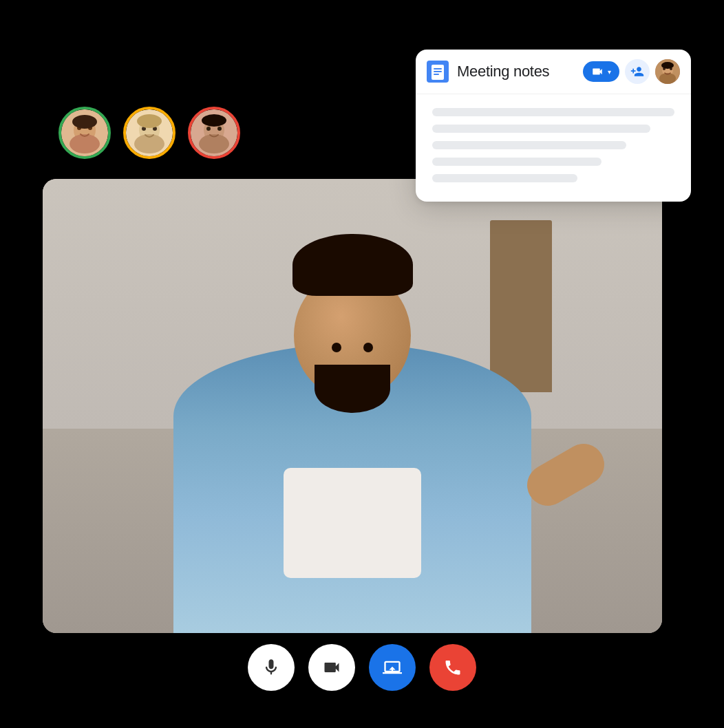 This screenshot has height=728, width=724. Describe the element at coordinates (610, 72) in the screenshot. I see `dropdown-arrow: ▾` at that location.